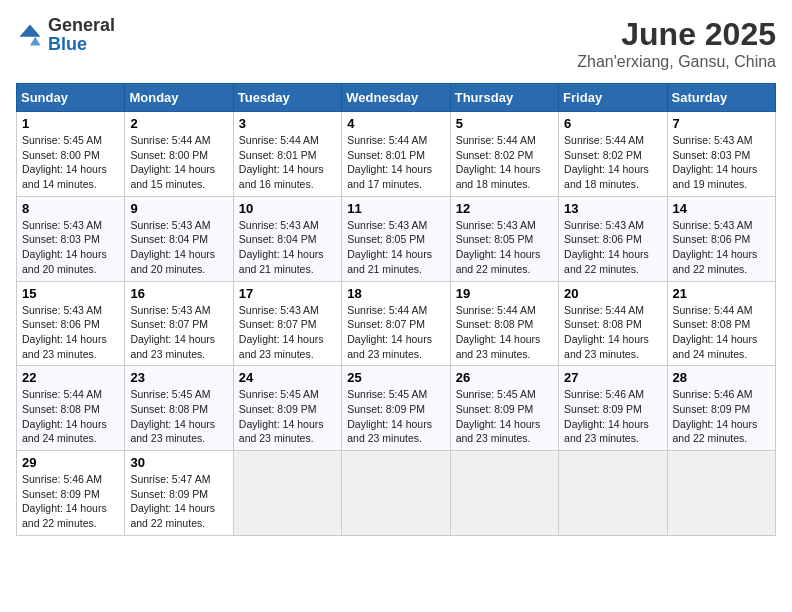  I want to click on day-info: Sunrise: 5:44 AMSunset: 8:00 PMDaylight:…, so click(178, 162).